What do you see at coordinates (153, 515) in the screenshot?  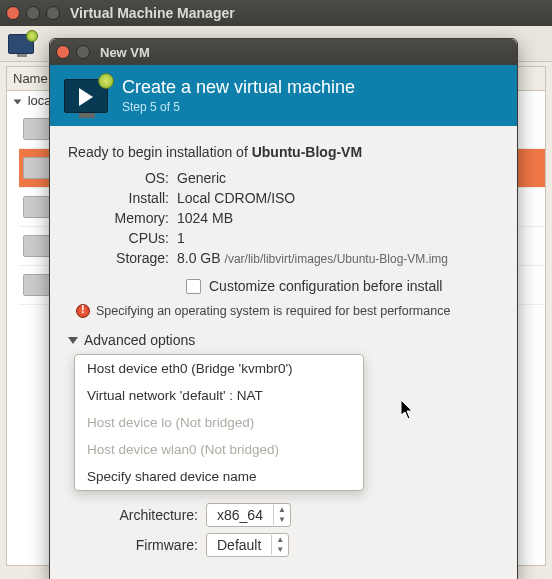 I see `architecture-label: Architecture:` at bounding box center [153, 515].